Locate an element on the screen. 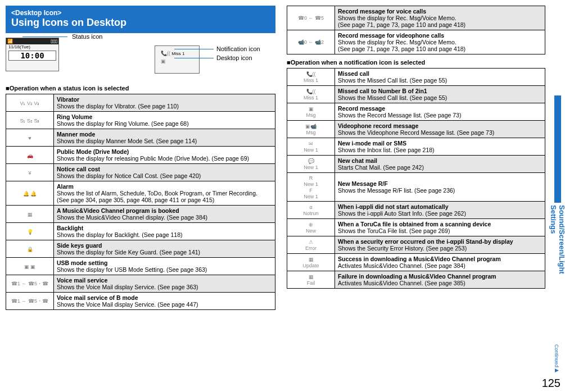  row-icon: ⊕New is located at coordinates (311, 228).